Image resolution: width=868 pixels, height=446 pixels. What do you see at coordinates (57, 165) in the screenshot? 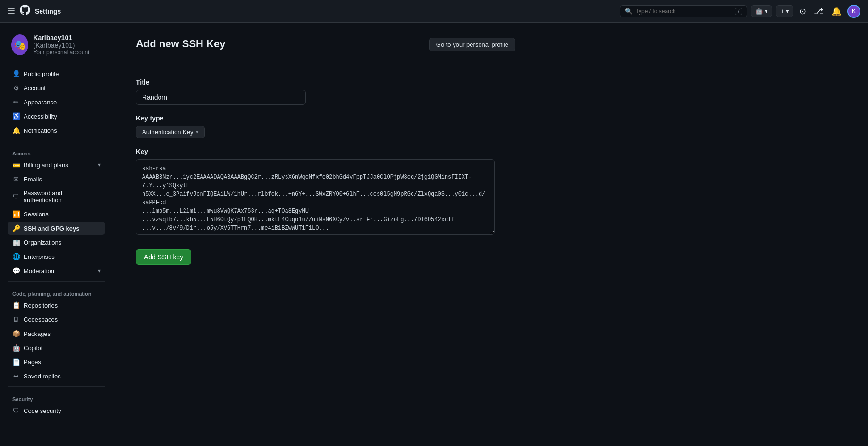
I see `sidebar-item-billing: 💳 Billing and plans ▾` at bounding box center [57, 165].